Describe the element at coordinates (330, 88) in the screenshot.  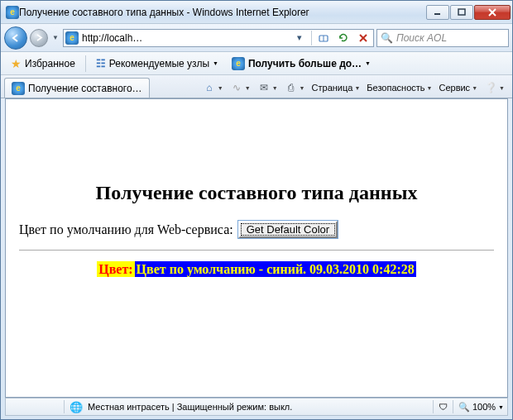
I see `command-bar: ⌂▼ ∿▼ ✉▼ ⎙▼ Страница▼ Безопасность▼ Серв…` at that location.